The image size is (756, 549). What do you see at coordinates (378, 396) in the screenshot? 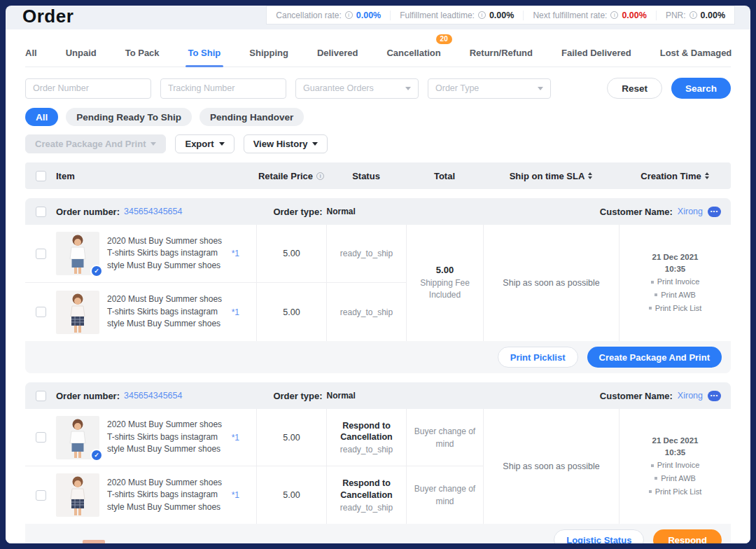
I see `order-header: Order number: 345654345654 Order type: N…` at bounding box center [378, 396].